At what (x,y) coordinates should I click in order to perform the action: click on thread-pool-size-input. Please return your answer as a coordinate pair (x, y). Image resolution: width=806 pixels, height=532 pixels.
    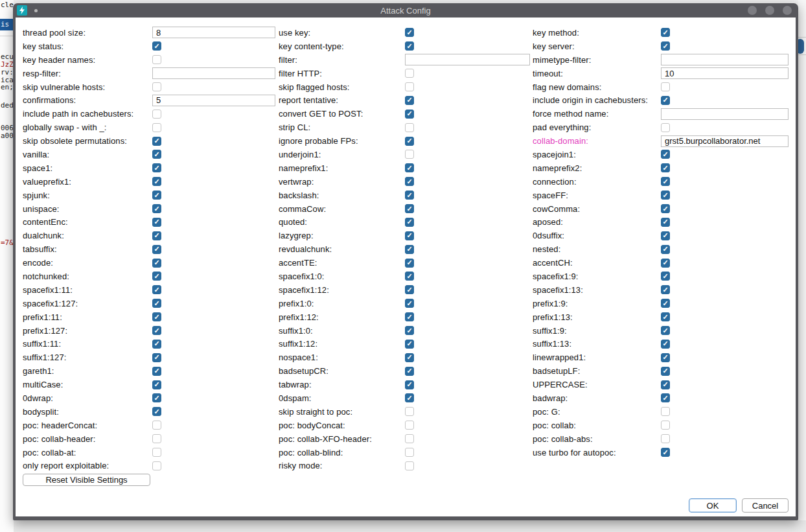
    Looking at the image, I should click on (214, 32).